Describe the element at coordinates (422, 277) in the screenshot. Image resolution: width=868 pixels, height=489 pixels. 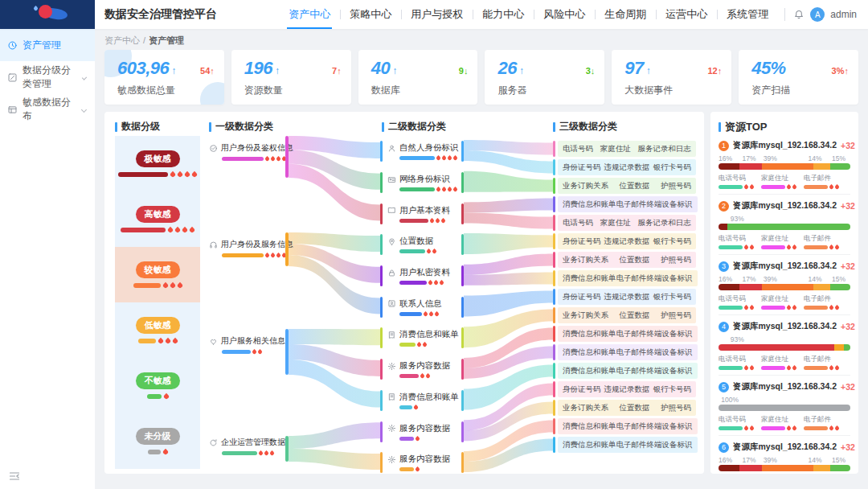
I see `l2-category-node: 用户私密资料` at that location.